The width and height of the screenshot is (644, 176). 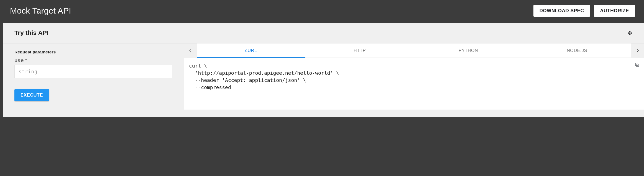 I want to click on tab-nodejs: NODE.JS, so click(x=577, y=50).